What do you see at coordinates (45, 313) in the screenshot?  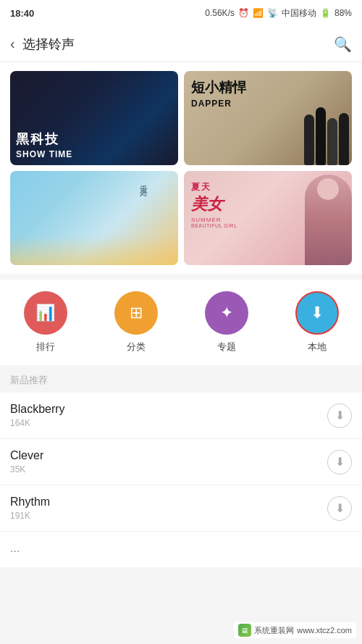 I see `bar-chart-icon: 📊` at bounding box center [45, 313].